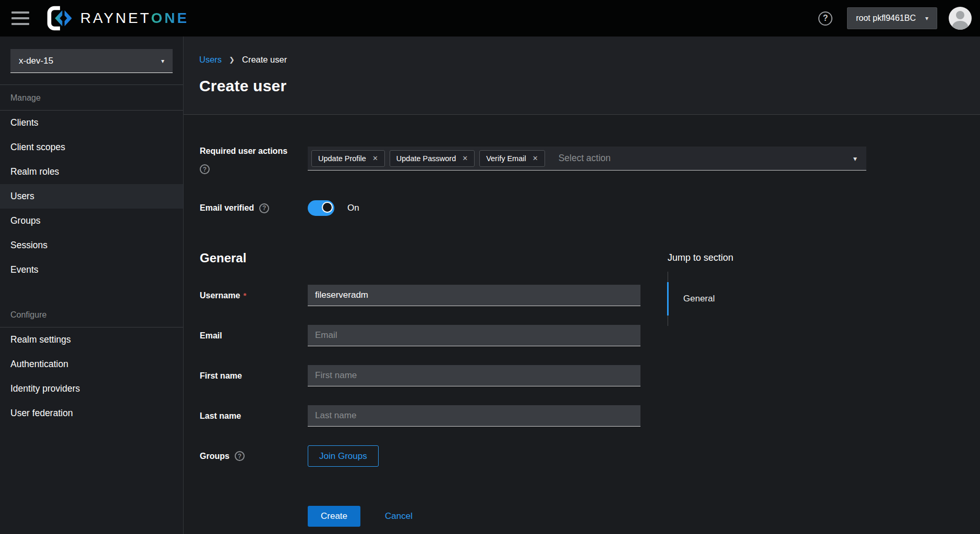 Image resolution: width=980 pixels, height=534 pixels. I want to click on sidebar-item-events: Events, so click(92, 270).